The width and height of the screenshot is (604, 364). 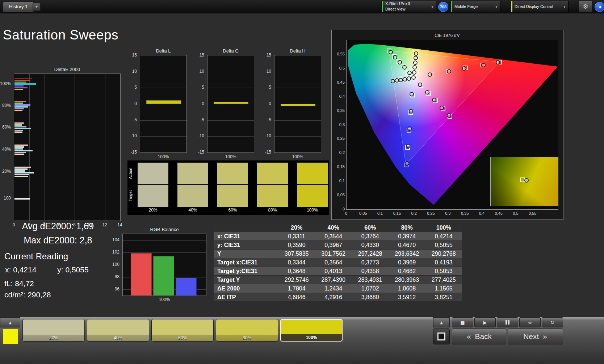 What do you see at coordinates (499, 213) in the screenshot?
I see `axis-tick-label: 0,45` at bounding box center [499, 213].